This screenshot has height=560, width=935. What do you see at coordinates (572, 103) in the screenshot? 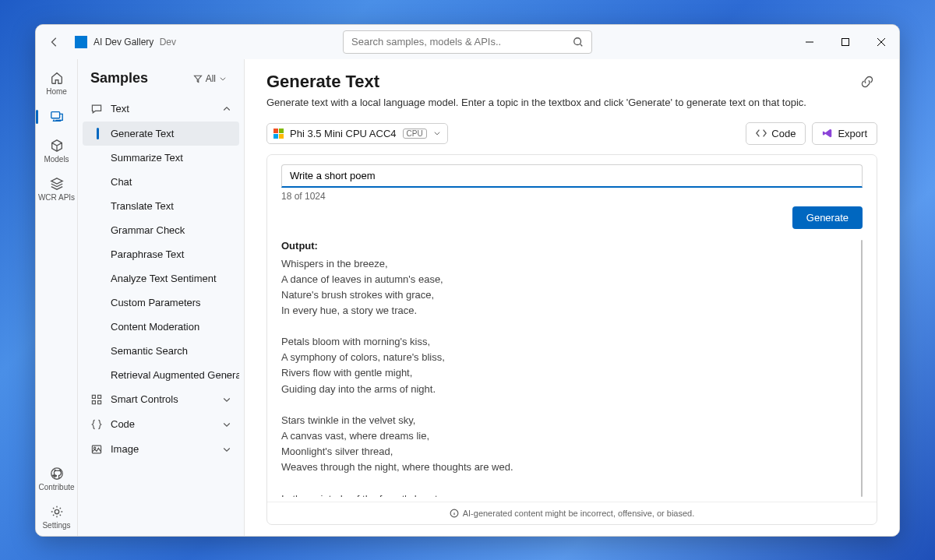
I see `page-description: Generate text with a local language mode…` at bounding box center [572, 103].